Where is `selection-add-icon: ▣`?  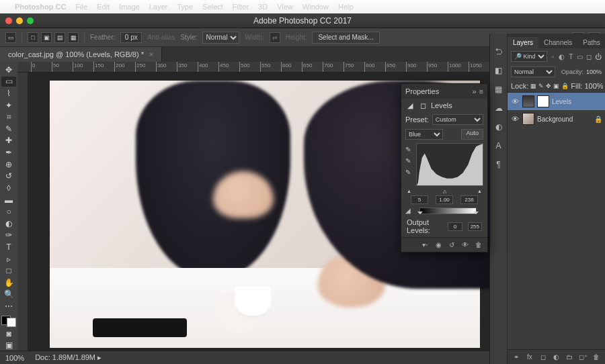 selection-add-icon: ▣ is located at coordinates (46, 38).